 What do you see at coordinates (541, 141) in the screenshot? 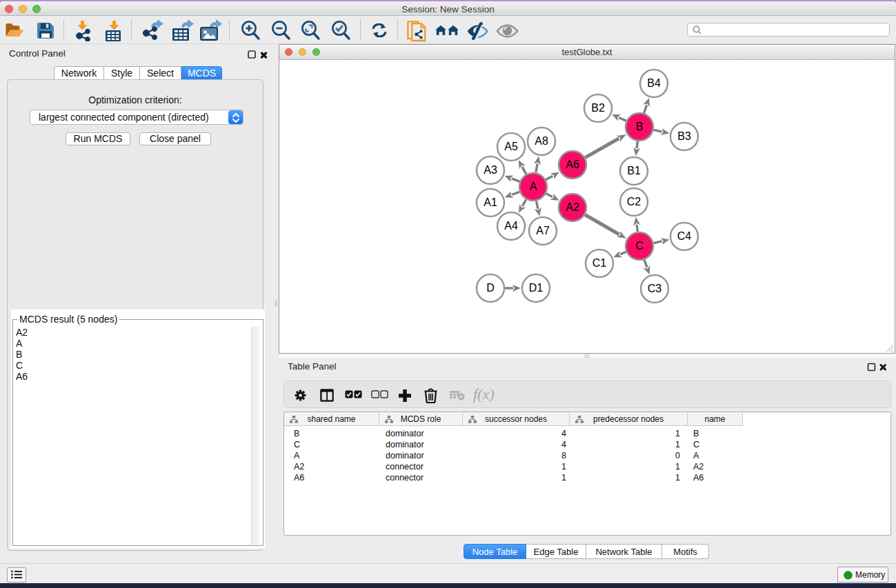
I see `svg-text: A8` at bounding box center [541, 141].